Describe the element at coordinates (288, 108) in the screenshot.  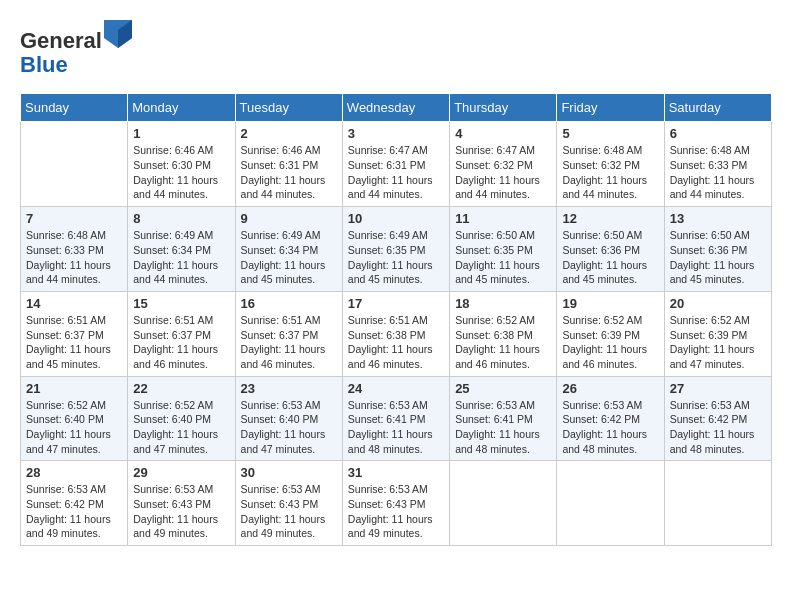
I see `weekday-header-tuesday: Tuesday` at that location.